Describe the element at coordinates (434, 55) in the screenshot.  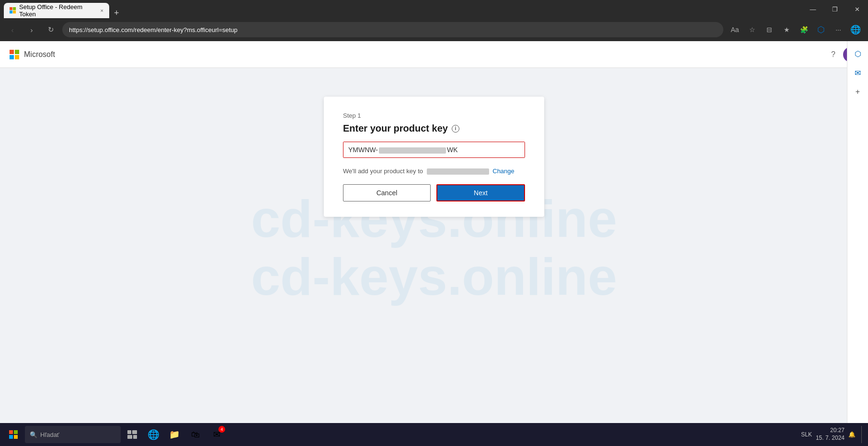
I see `ms-header: Microsoft ?` at that location.